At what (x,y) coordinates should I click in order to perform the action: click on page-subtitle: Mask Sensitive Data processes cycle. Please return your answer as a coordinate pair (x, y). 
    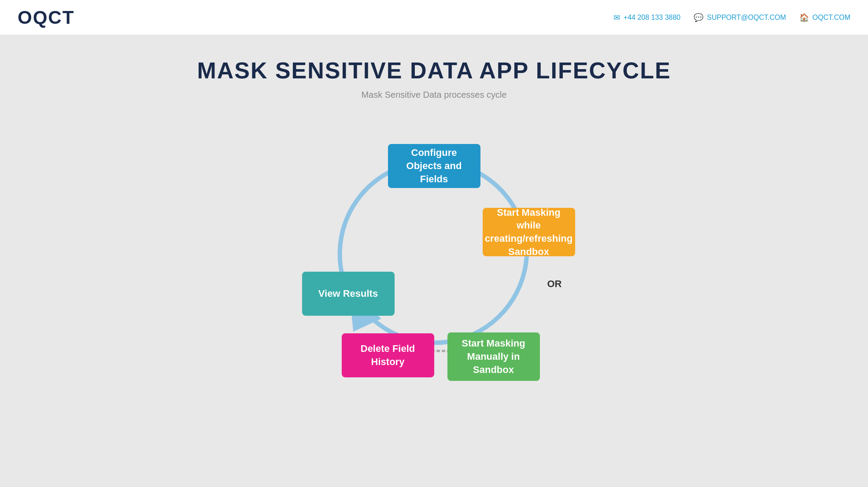
    Looking at the image, I should click on (434, 95).